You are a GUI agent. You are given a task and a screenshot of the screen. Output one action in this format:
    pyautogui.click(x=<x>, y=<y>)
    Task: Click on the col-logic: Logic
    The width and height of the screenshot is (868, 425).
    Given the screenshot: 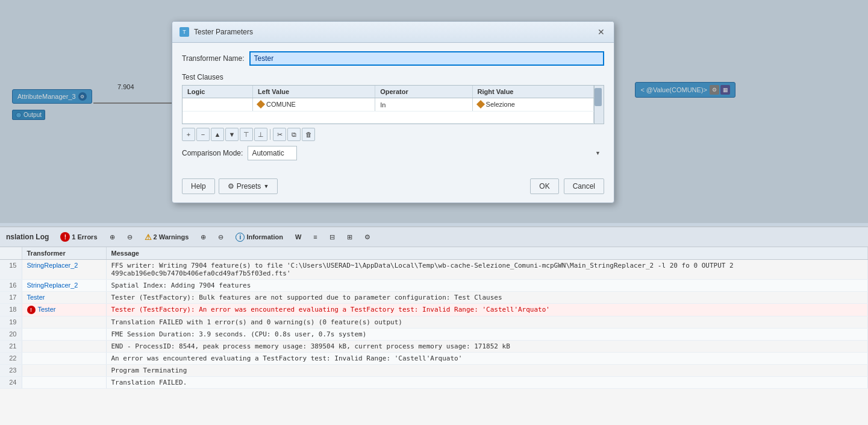 What is the action you would take?
    pyautogui.click(x=218, y=92)
    